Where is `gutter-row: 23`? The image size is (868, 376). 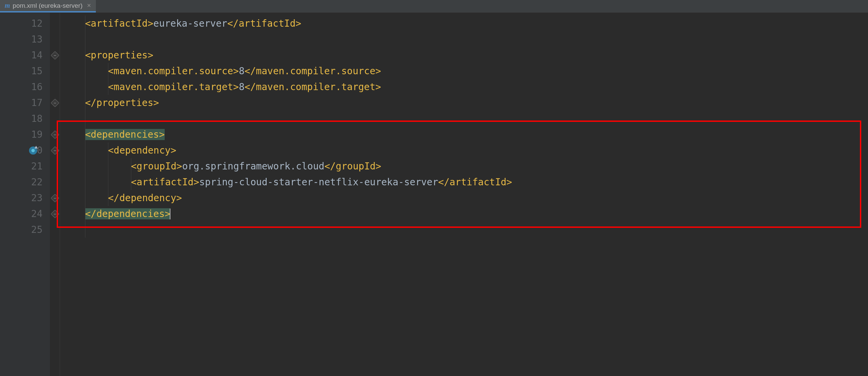 gutter-row: 23 is located at coordinates (25, 198).